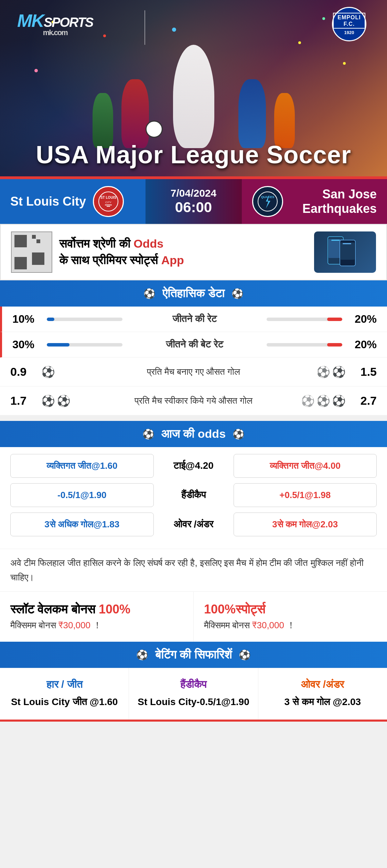 The width and height of the screenshot is (387, 868). Describe the element at coordinates (58, 345) in the screenshot. I see `bet-rate-bar-left-fill` at that location.